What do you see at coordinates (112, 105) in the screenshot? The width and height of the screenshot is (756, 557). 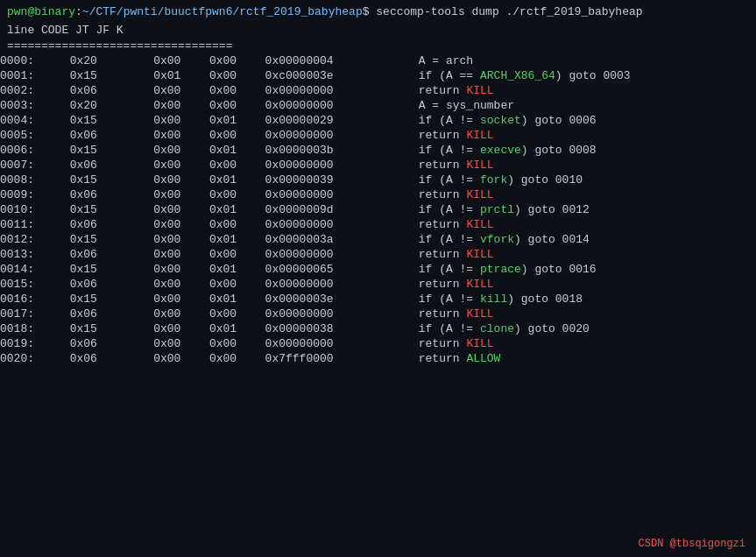 I see `col-code: 0x20` at bounding box center [112, 105].